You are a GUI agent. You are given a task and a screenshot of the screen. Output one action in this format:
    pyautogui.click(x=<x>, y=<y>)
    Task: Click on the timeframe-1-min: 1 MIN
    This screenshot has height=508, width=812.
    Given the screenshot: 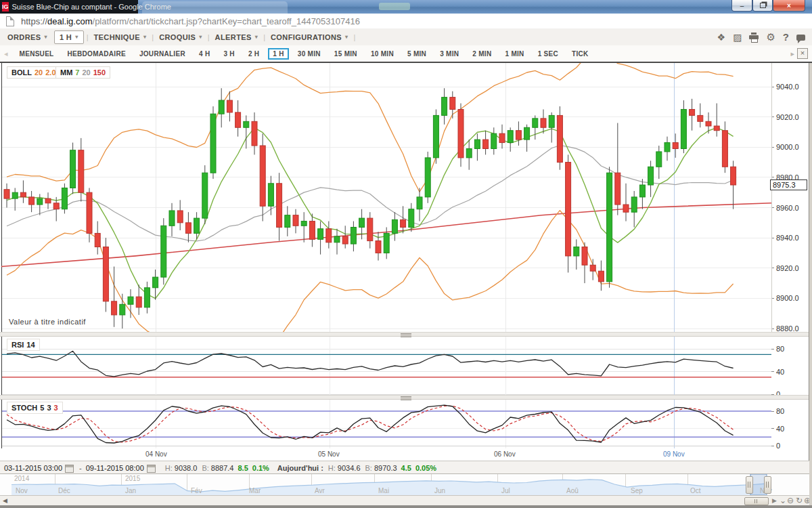 What is the action you would take?
    pyautogui.click(x=514, y=54)
    